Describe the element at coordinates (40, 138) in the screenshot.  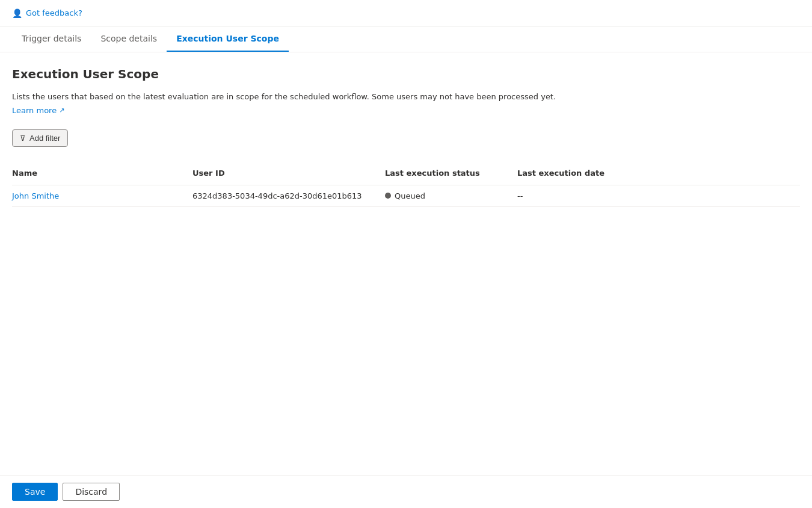
I see `add-filter-button: ⊽ Add filter` at that location.